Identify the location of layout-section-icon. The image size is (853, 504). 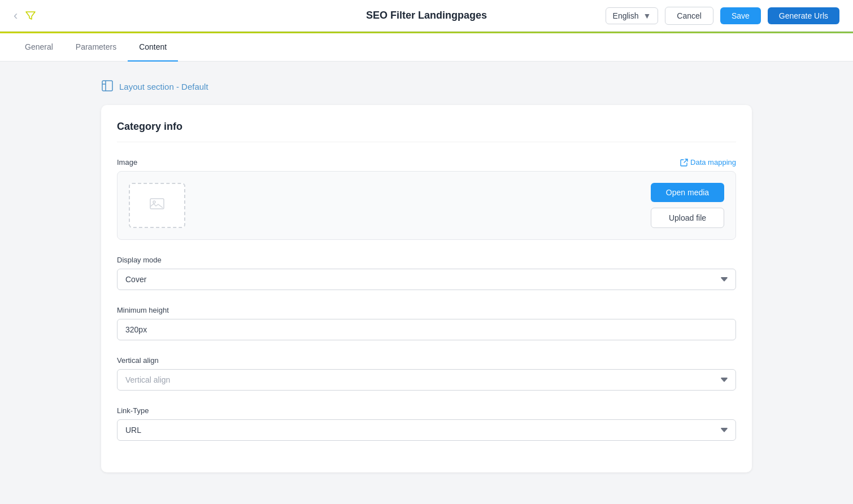
(107, 87).